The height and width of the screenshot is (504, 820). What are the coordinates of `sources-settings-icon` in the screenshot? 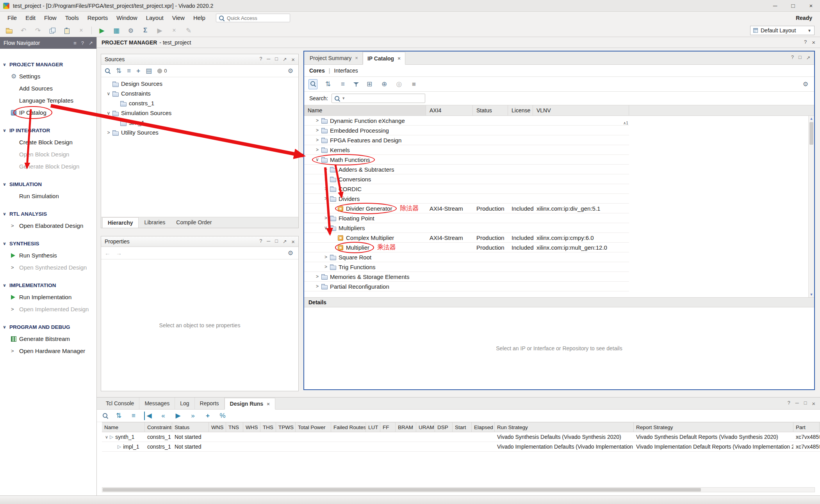 It's located at (291, 71).